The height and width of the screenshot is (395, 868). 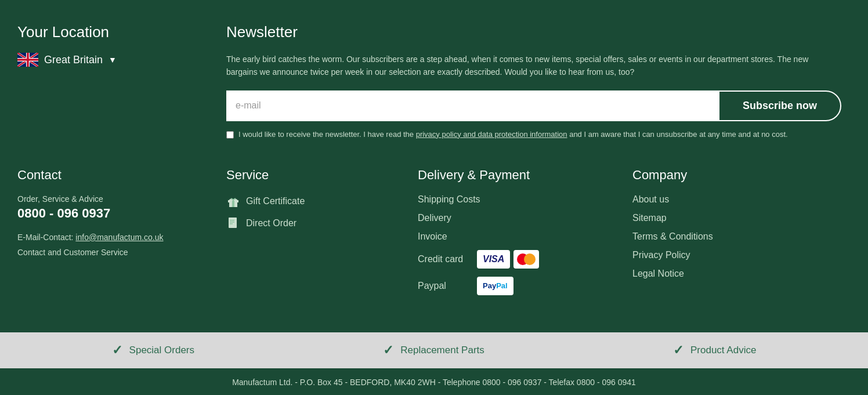 What do you see at coordinates (322, 201) in the screenshot?
I see `gift-certificate-item: Gift Certificate` at bounding box center [322, 201].